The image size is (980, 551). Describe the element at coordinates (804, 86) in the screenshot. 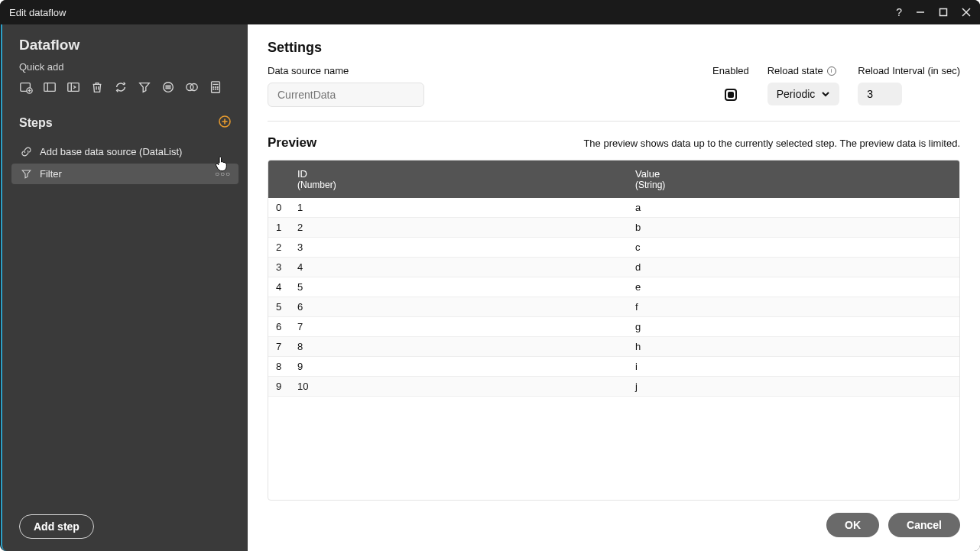

I see `reload-state-col: Reload state i Periodic` at that location.